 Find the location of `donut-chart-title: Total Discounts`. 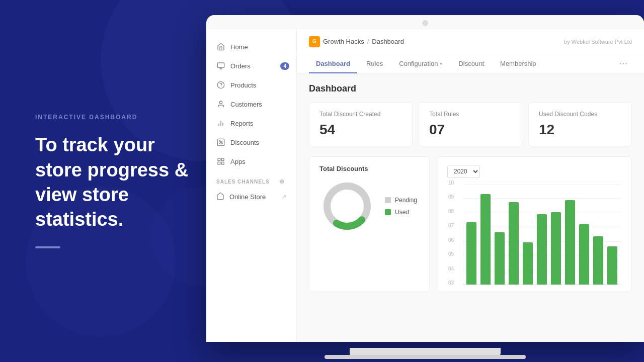

donut-chart-title: Total Discounts is located at coordinates (369, 169).